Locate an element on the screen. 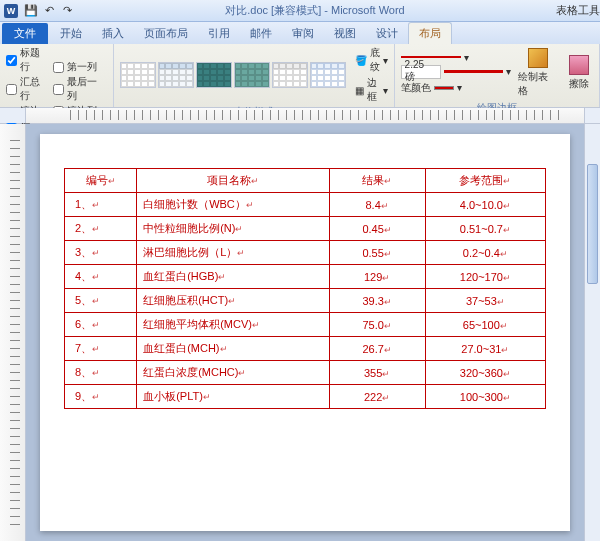 This screenshot has width=600, height=541. tab-layout: 布局 is located at coordinates (430, 33).